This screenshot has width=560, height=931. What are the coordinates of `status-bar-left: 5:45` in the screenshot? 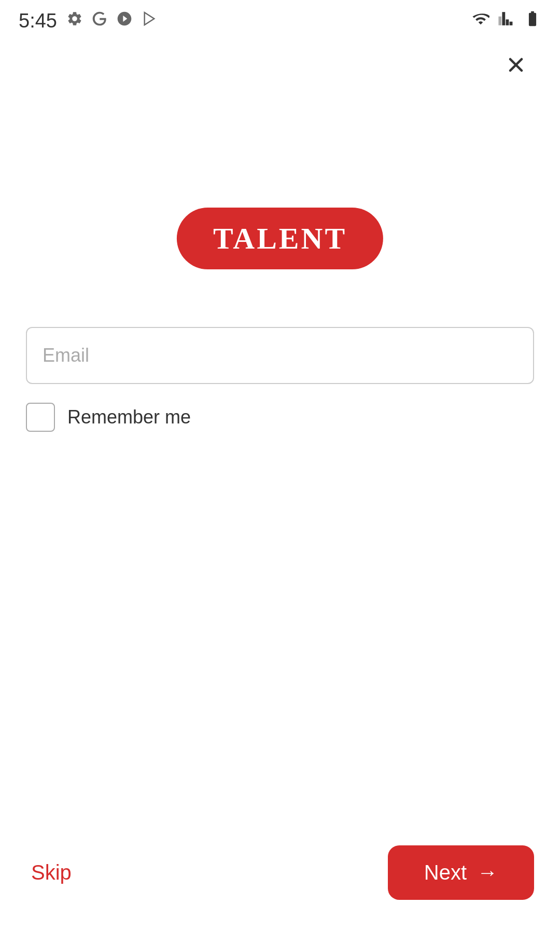 It's located at (88, 21).